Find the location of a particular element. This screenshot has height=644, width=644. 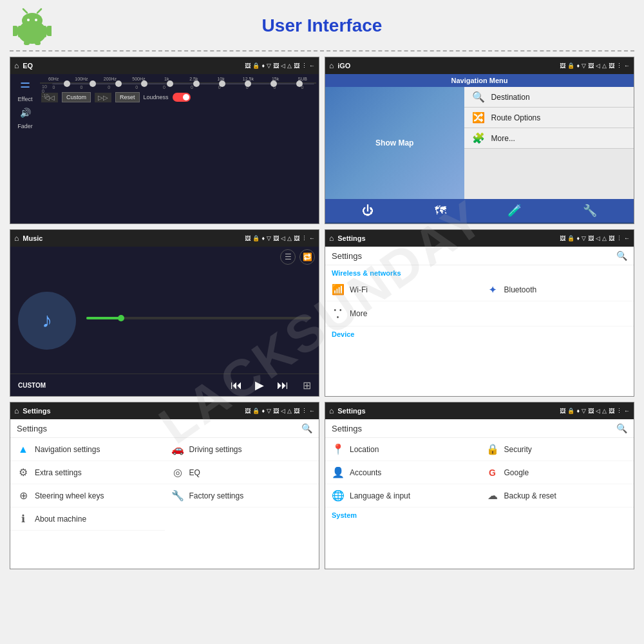

settings-wifi-label: Wi-Fi is located at coordinates (359, 290).